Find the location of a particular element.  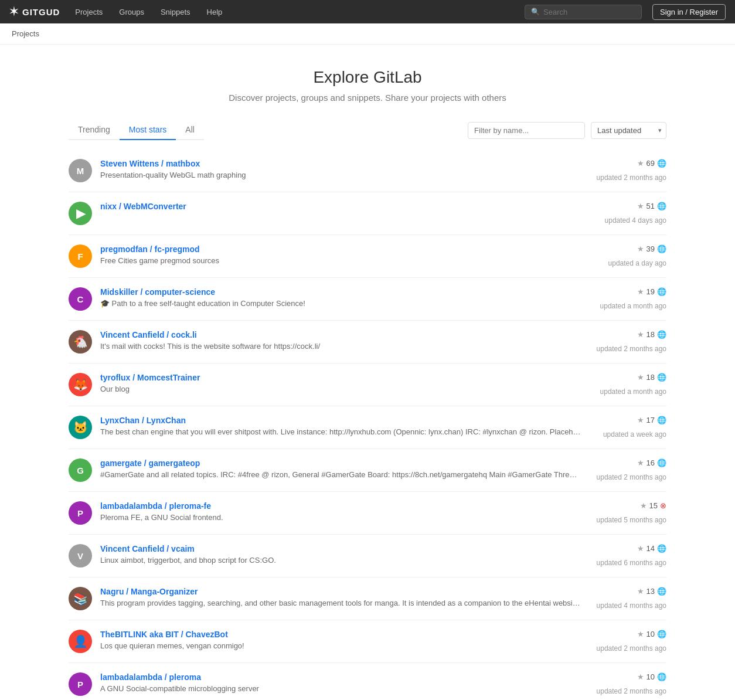

project-meta: ★ 17 🌐 updated a week ago is located at coordinates (635, 427).